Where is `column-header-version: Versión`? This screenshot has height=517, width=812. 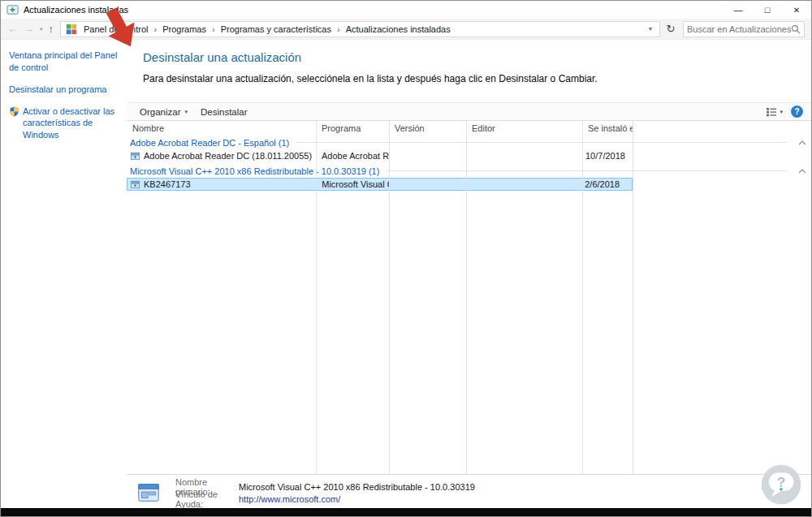 column-header-version: Versión is located at coordinates (427, 128).